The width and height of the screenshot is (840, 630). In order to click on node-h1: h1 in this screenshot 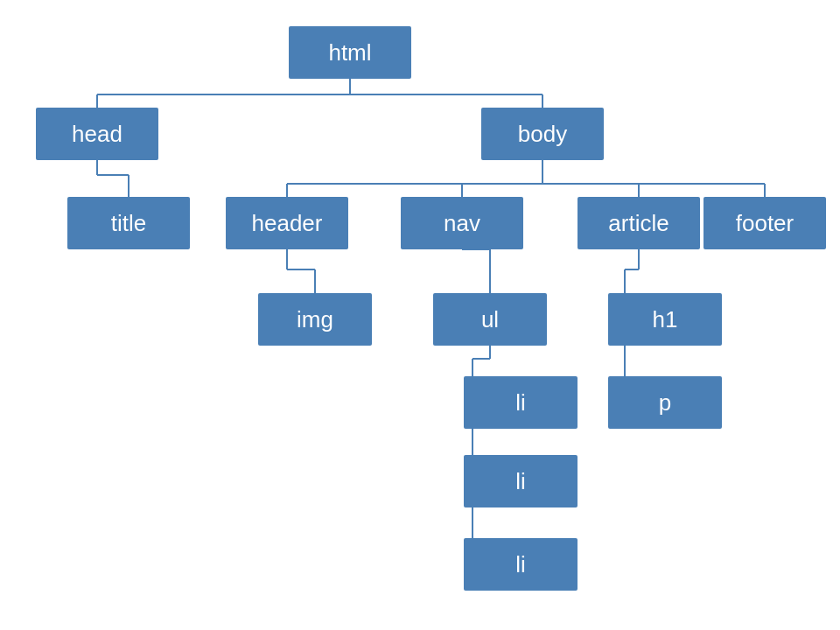, I will do `click(665, 319)`.